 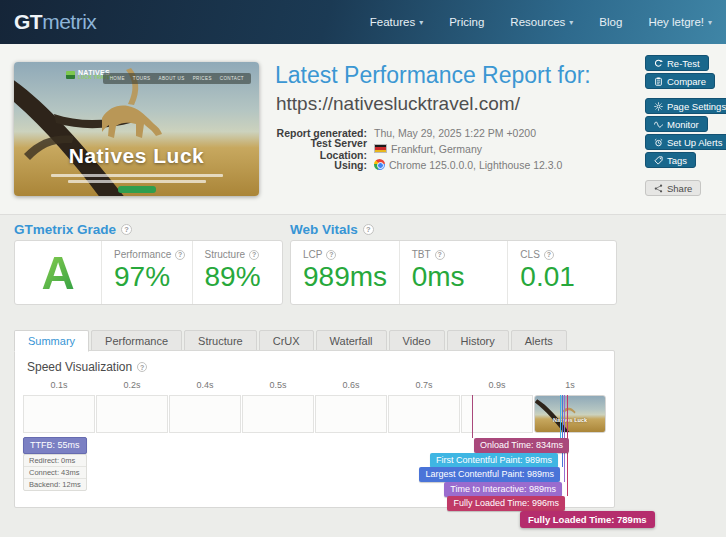 I want to click on savanna-branch-illustration, so click(x=570, y=414).